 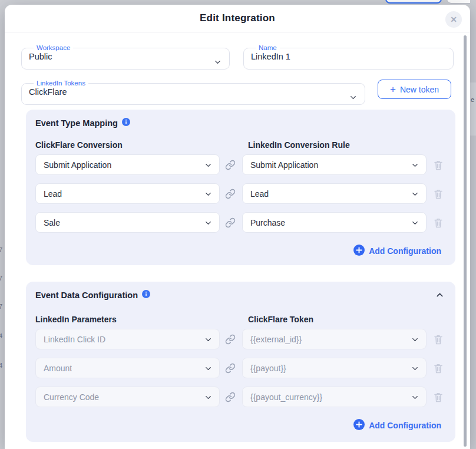 I want to click on linkedin-tokens-value: ClickFlare, so click(x=193, y=92).